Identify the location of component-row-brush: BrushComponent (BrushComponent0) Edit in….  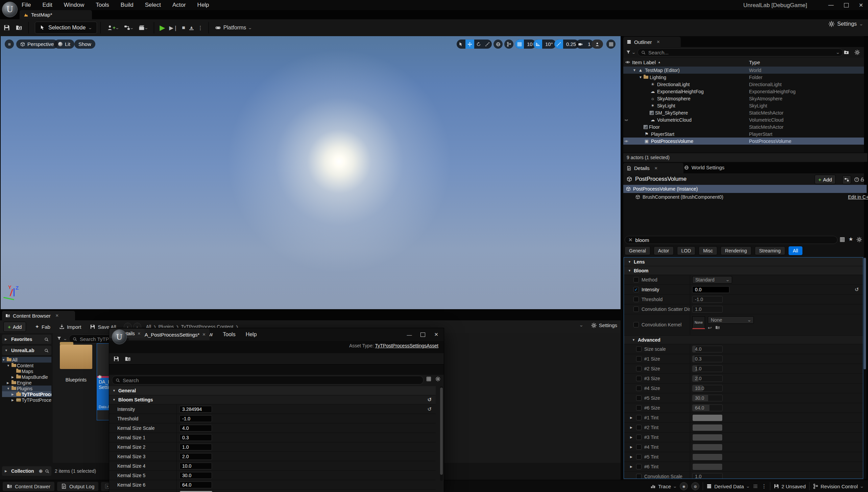
(746, 197).